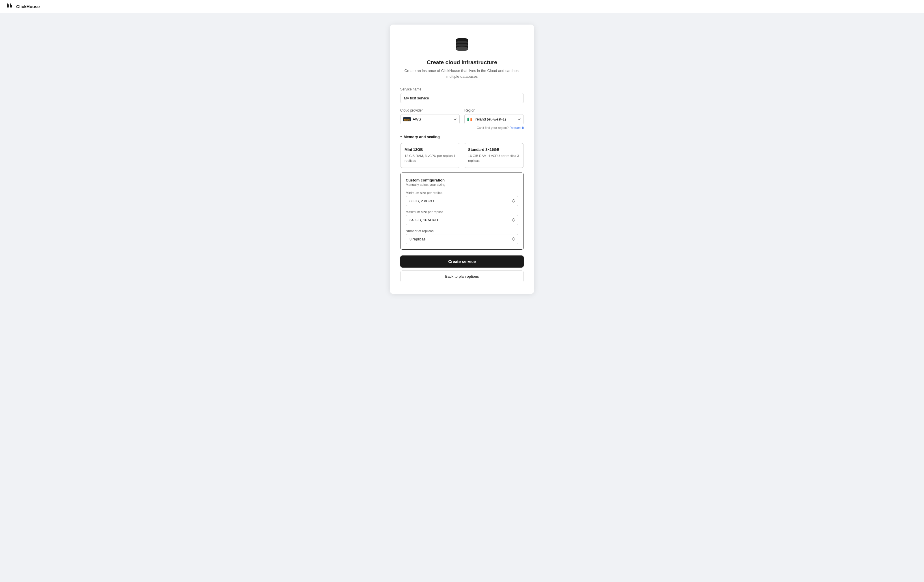 This screenshot has height=582, width=924. I want to click on replicas-field: Number of replicas 3 replicas 1 replica …, so click(462, 236).